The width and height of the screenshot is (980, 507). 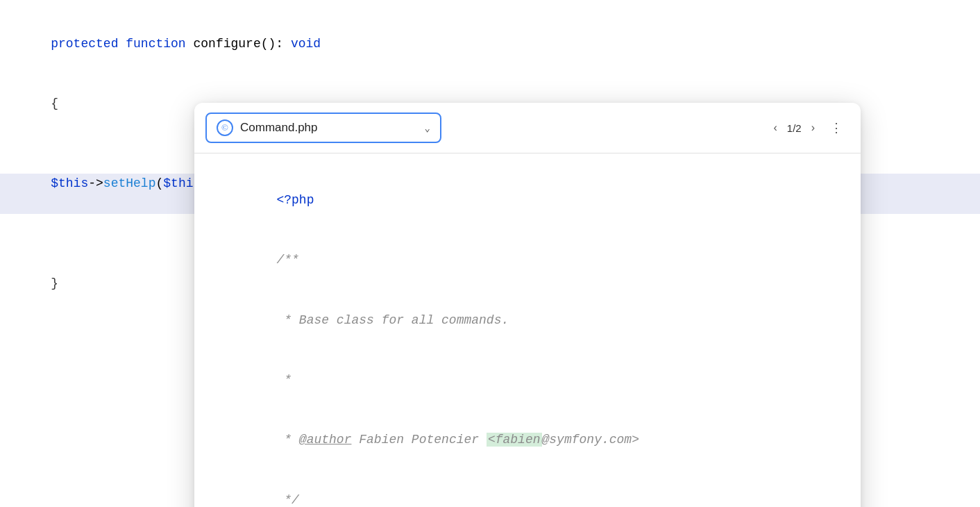 I want to click on file-selector: © Command.php ⌄, so click(x=323, y=128).